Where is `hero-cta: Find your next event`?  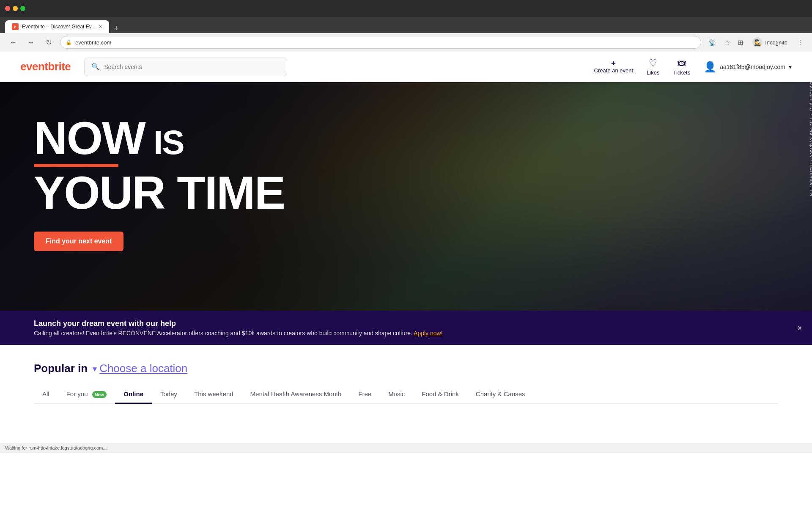 hero-cta: Find your next event is located at coordinates (406, 241).